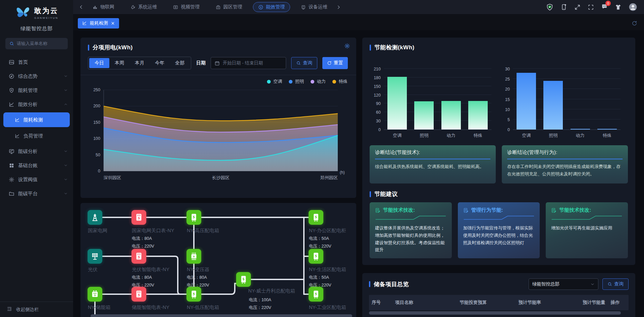 This screenshot has height=317, width=644. What do you see at coordinates (318, 82) in the screenshot?
I see `legend-item-动力: 动力` at bounding box center [318, 82].